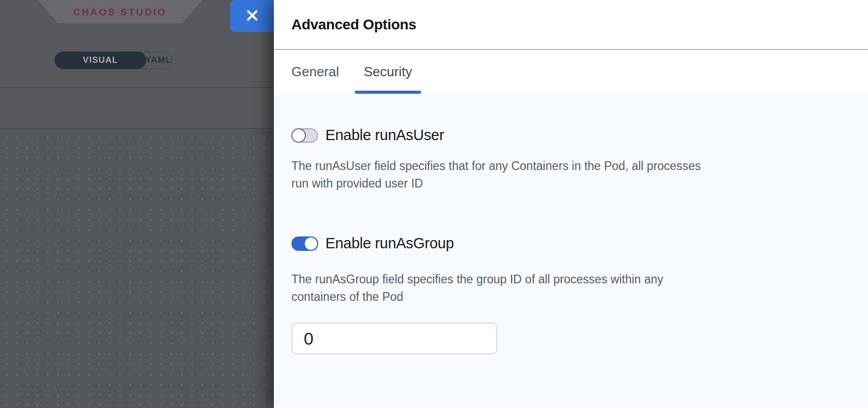  What do you see at coordinates (137, 88) in the screenshot?
I see `toolbar-divider` at bounding box center [137, 88].